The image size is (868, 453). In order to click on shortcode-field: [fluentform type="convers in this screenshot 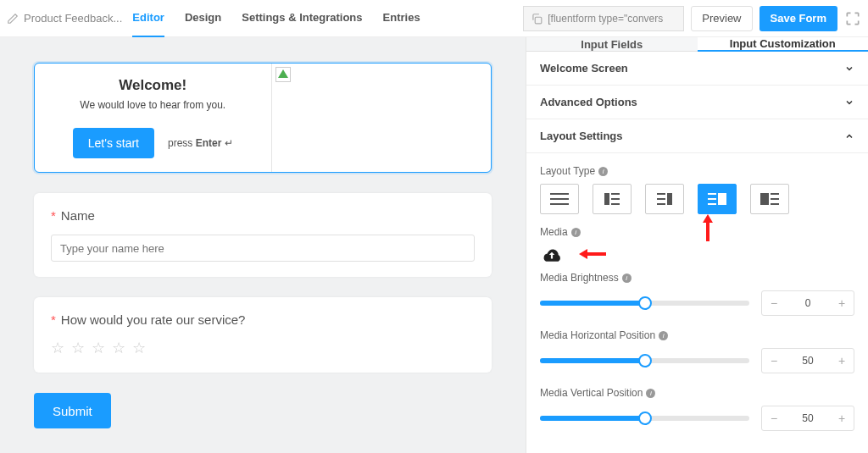, I will do `click(604, 19)`.